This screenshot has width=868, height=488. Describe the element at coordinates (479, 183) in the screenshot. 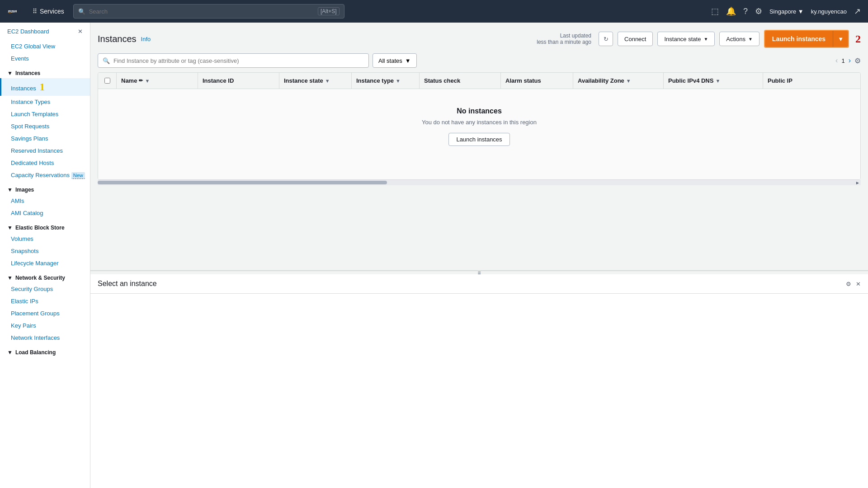

I see `horizontal-scrollbar: ◄ ►` at that location.